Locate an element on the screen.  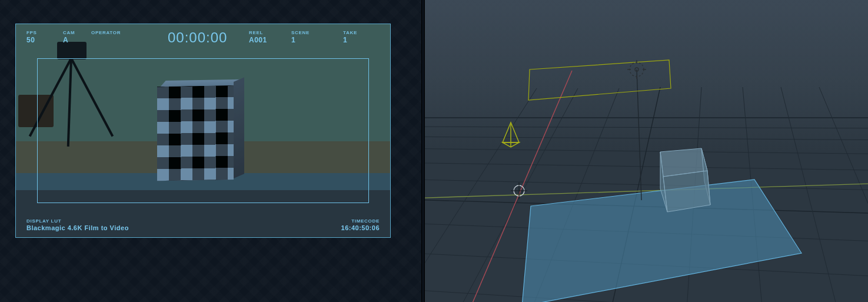
hud-display-lut: DISPLAY LUT Blackmagic 4.6K Film to Vide… is located at coordinates (78, 225).